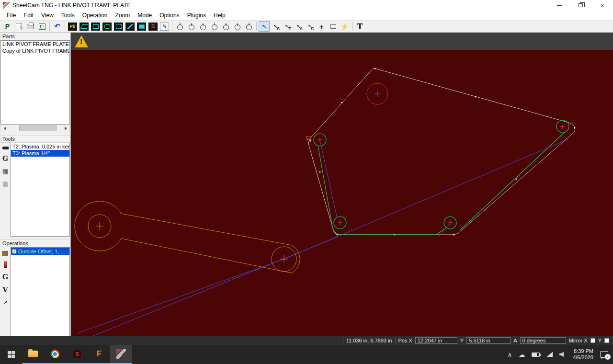 Image resolution: width=613 pixels, height=364 pixels. I want to click on a-field: 0 degrees, so click(543, 341).